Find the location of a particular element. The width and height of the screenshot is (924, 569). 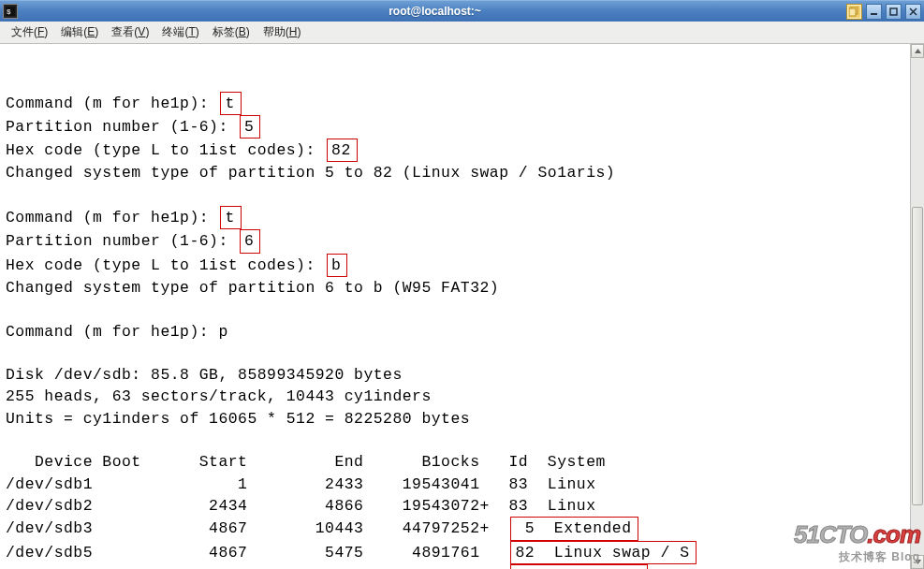

input-hex-82: 82 is located at coordinates (343, 150).